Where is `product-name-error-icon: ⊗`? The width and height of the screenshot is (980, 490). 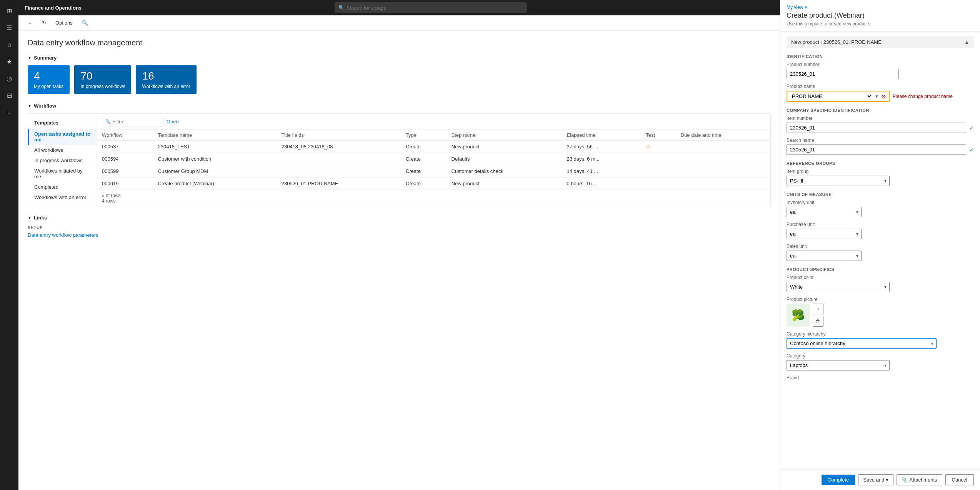
product-name-error-icon: ⊗ is located at coordinates (883, 96).